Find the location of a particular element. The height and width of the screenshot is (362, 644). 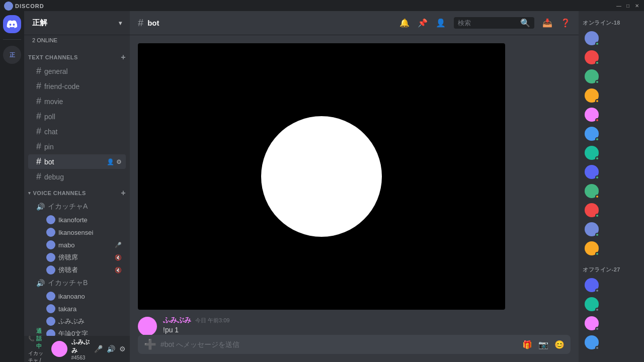

channel-debug: # debug is located at coordinates (77, 177).